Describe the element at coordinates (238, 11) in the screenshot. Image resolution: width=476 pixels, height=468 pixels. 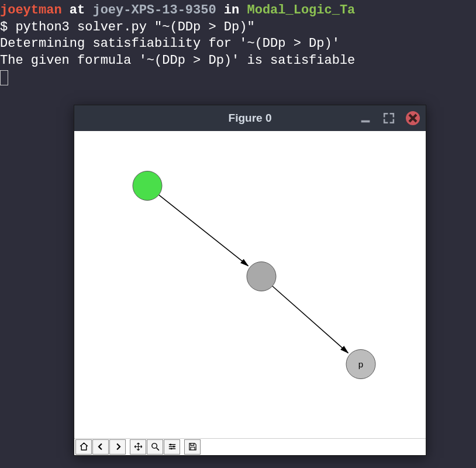
I see `prompt-line: joeytman at joey-XPS-13-9350 in Modal_Lo…` at that location.